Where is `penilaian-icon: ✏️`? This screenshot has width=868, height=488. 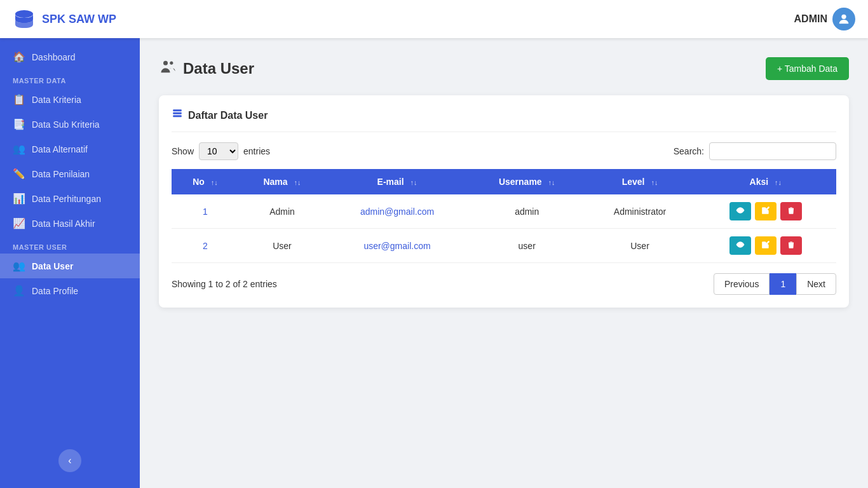
penilaian-icon: ✏️ is located at coordinates (19, 174).